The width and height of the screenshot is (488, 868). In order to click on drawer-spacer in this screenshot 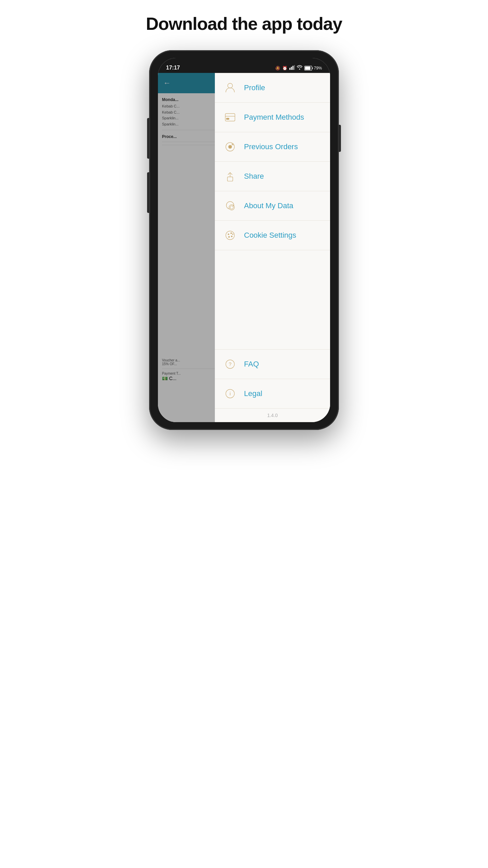, I will do `click(272, 300)`.